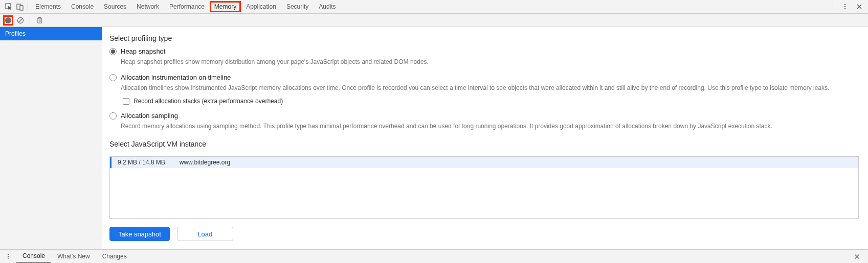 The width and height of the screenshot is (868, 263). I want to click on profiling-type-heading: Select profiling type, so click(484, 38).